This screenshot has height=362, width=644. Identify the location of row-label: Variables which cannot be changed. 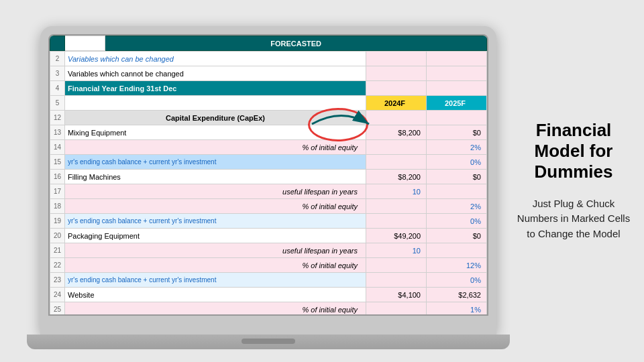
(216, 74).